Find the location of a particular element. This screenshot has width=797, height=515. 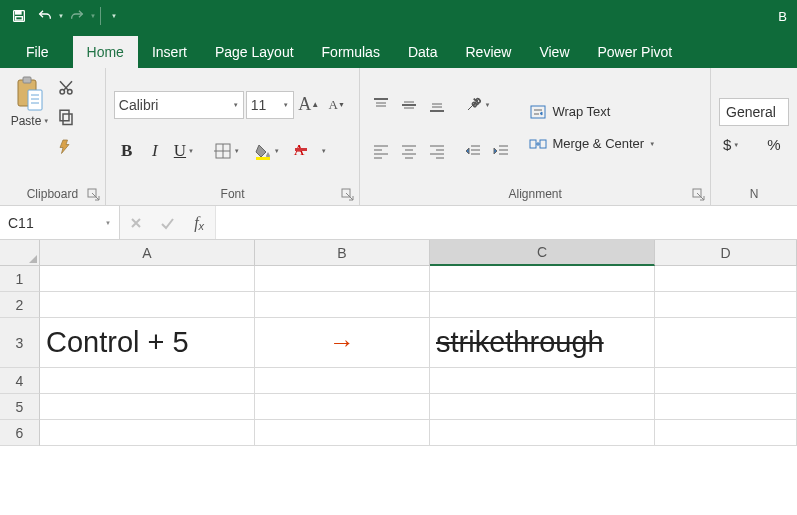

borders-button: ▼ is located at coordinates (229, 151).